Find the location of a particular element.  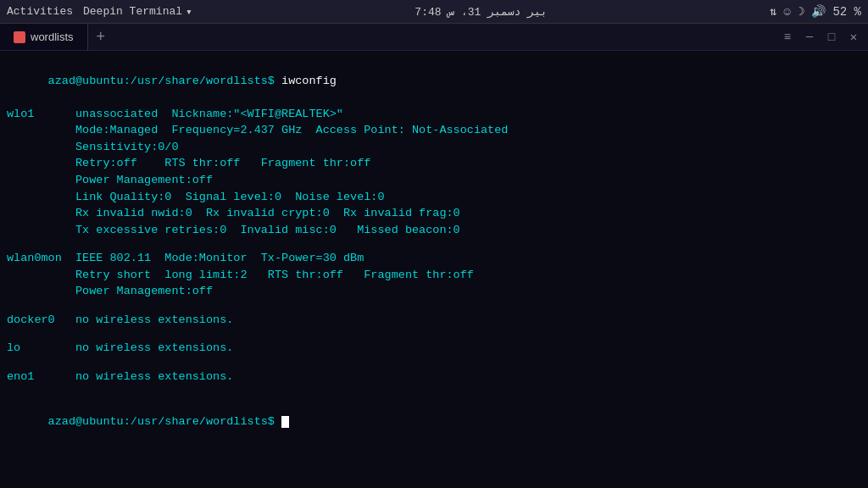

dropdown-icon: ▾ is located at coordinates (189, 12).